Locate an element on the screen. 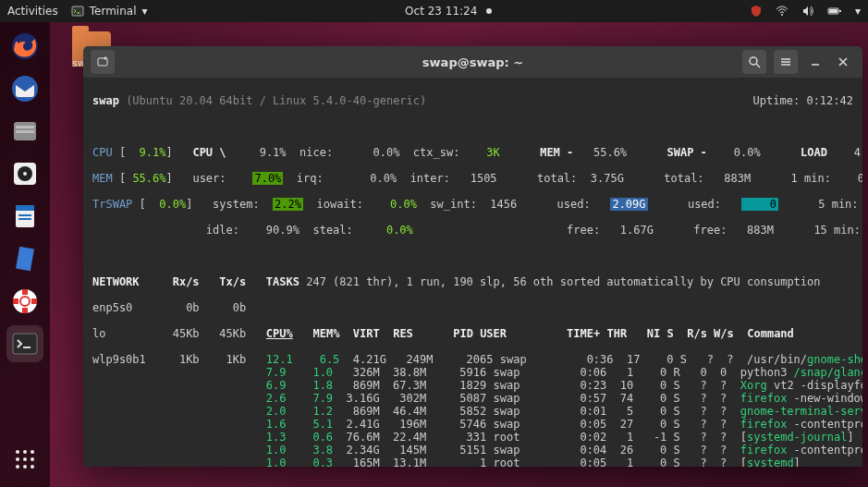 This screenshot has height=487, width=868. dock-show-apps is located at coordinates (25, 459).